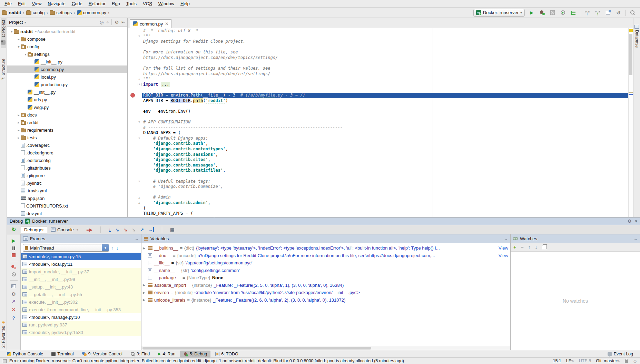 Image resolution: width=640 pixels, height=364 pixels. Describe the element at coordinates (110, 230) in the screenshot. I see `step-over-icon: ↓` at that location.